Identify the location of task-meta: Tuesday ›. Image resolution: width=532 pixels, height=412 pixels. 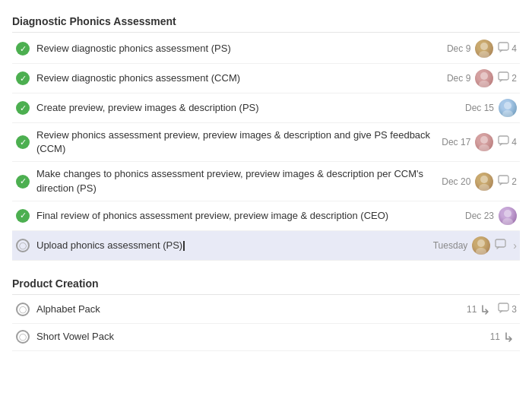
(475, 246).